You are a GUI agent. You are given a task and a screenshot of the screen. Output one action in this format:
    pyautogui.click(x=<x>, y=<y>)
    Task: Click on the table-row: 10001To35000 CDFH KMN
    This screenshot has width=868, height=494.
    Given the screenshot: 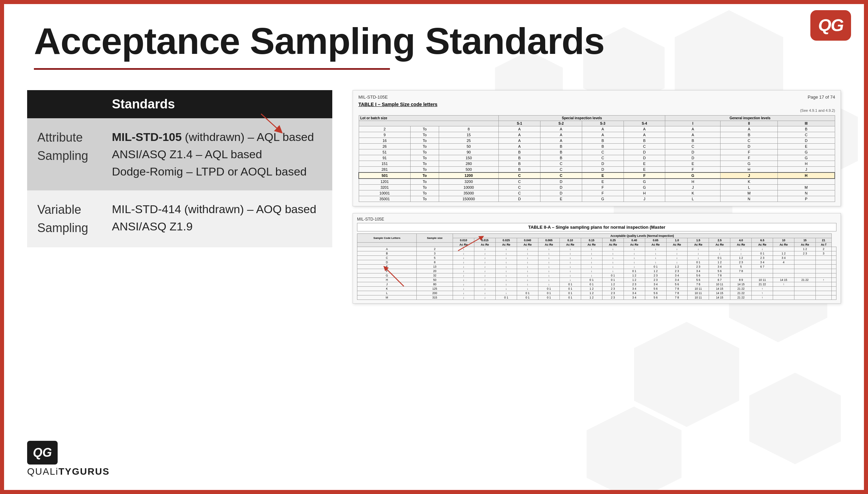 What is the action you would take?
    pyautogui.click(x=597, y=193)
    